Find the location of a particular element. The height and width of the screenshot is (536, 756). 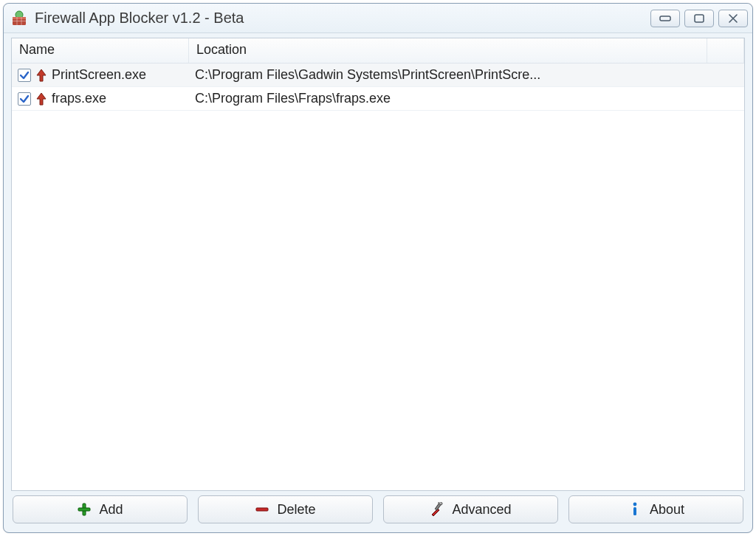

advanced-button: Advanced is located at coordinates (471, 509).